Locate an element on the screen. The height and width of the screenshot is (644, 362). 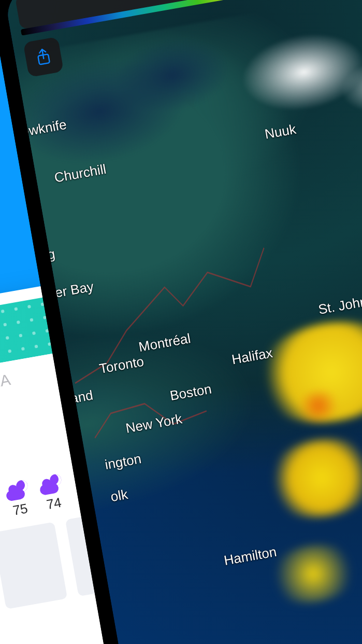
hourly-strip: 75 74 is located at coordinates (35, 497).